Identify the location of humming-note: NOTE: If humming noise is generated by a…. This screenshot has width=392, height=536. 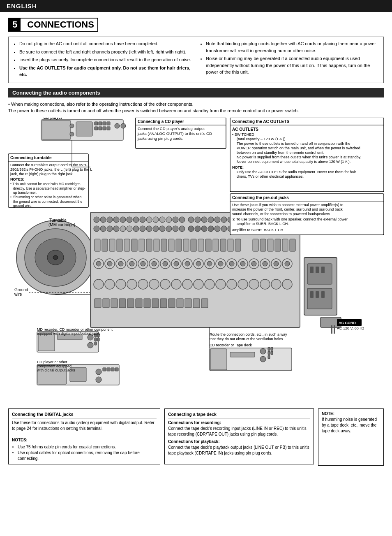
(351, 437).